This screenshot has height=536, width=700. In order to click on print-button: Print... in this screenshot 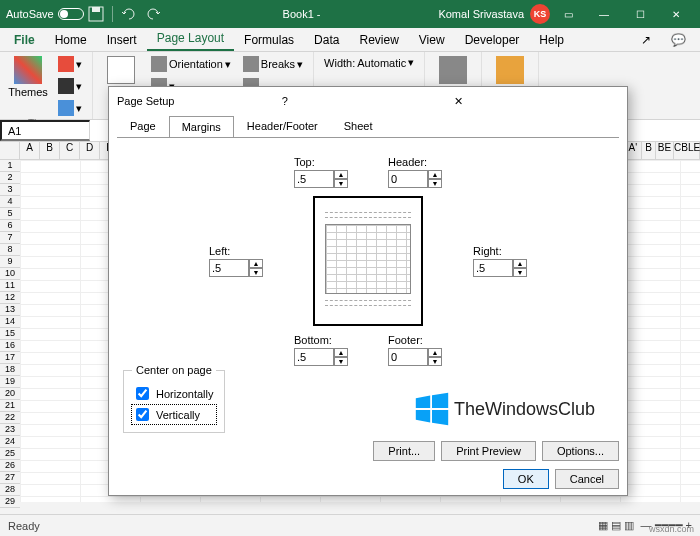, I will do `click(404, 451)`.